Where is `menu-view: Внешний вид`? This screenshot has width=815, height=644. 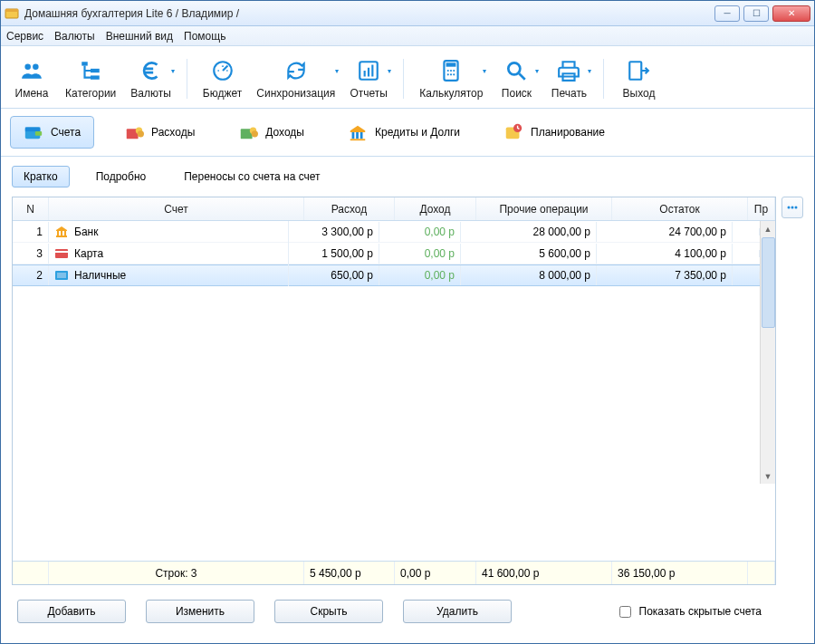 menu-view: Внешний вид is located at coordinates (139, 36).